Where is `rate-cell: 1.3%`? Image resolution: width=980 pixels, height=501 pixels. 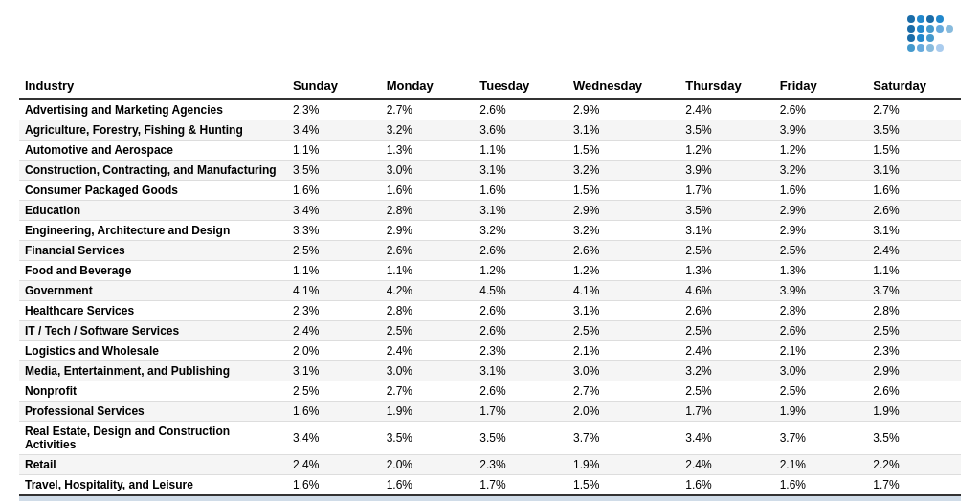 rate-cell: 1.3% is located at coordinates (821, 272).